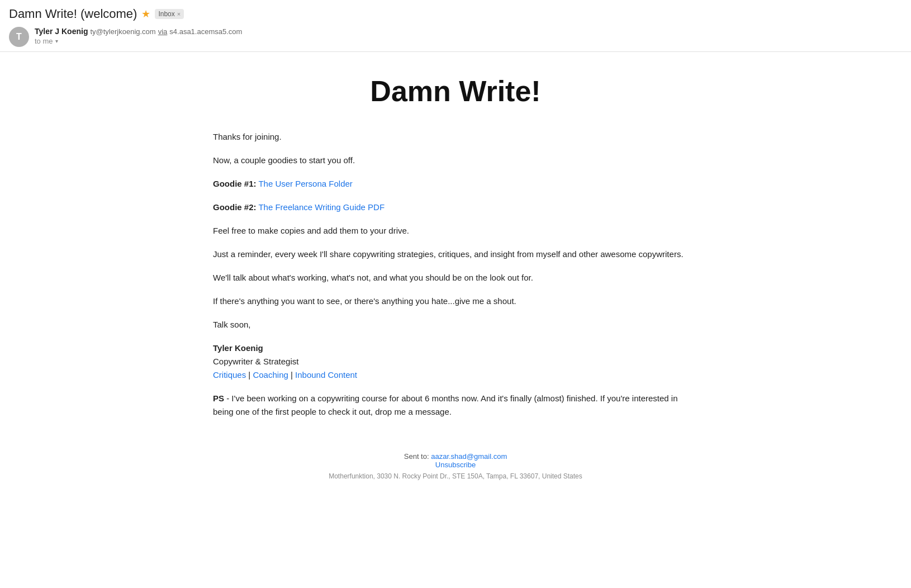 The image size is (911, 588). Describe the element at coordinates (417, 456) in the screenshot. I see `sent-to-label: Sent to:` at that location.